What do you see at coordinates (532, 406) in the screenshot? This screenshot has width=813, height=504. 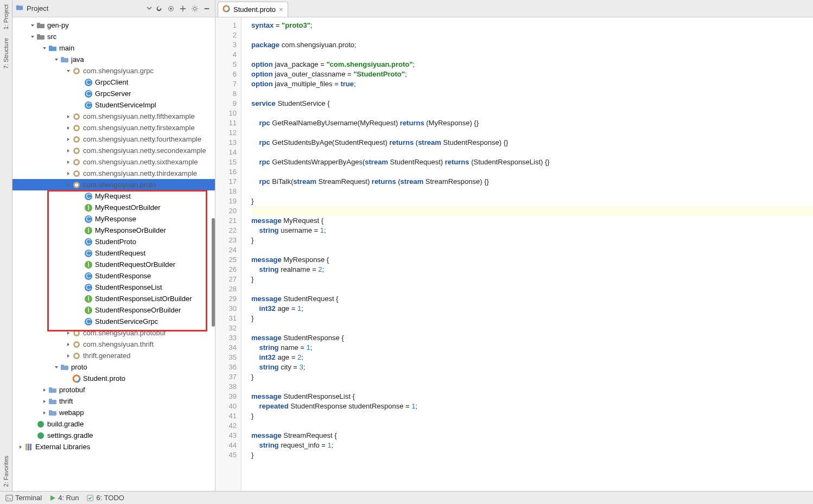 I see `code-line: repeated StudentResponse studentResponse…` at bounding box center [532, 406].